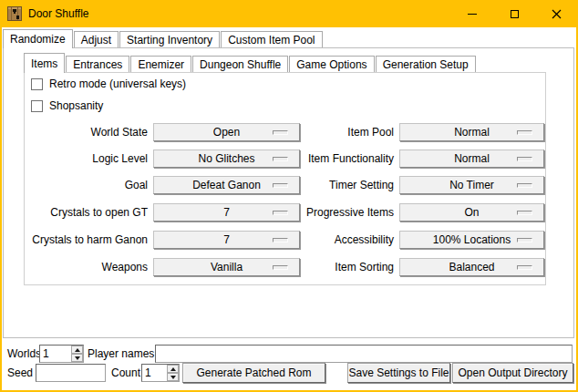 This screenshot has height=392, width=578. What do you see at coordinates (173, 368) in the screenshot?
I see `count-spin-up-icon` at bounding box center [173, 368].